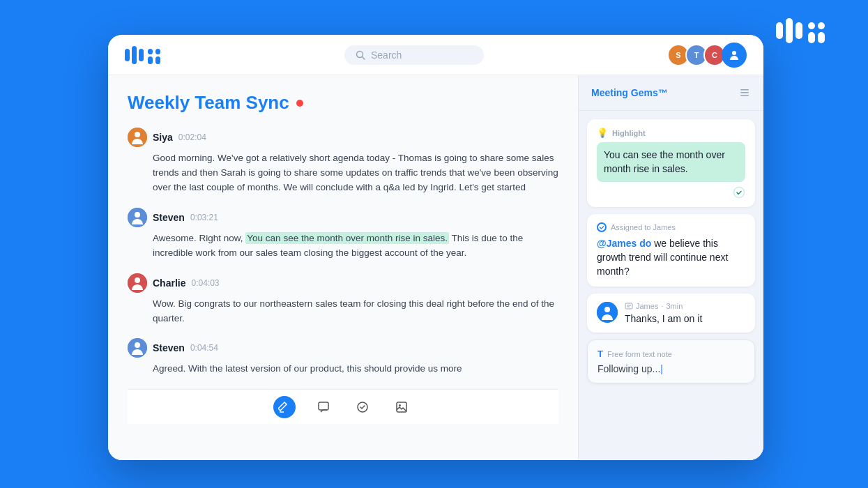 The height and width of the screenshot is (488, 868). What do you see at coordinates (343, 300) in the screenshot?
I see `message-item: Charlie 0:04:03 Wow. Big congrats to our…` at bounding box center [343, 300].